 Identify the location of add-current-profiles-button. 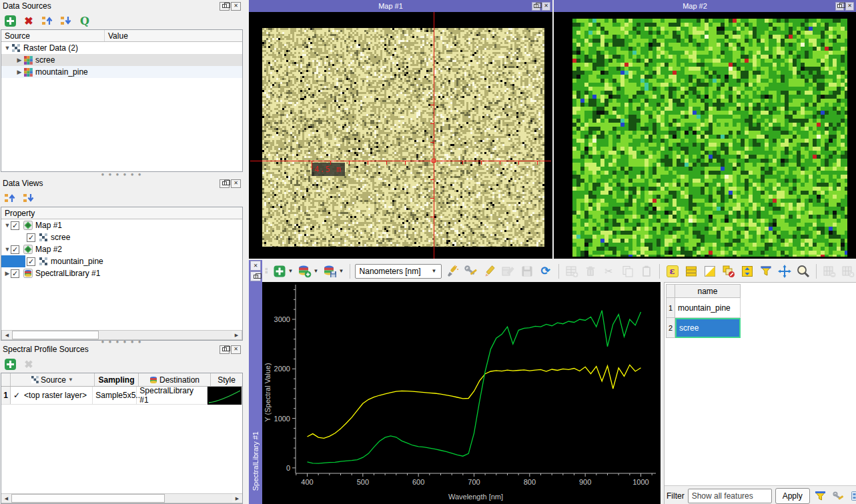
(280, 271).